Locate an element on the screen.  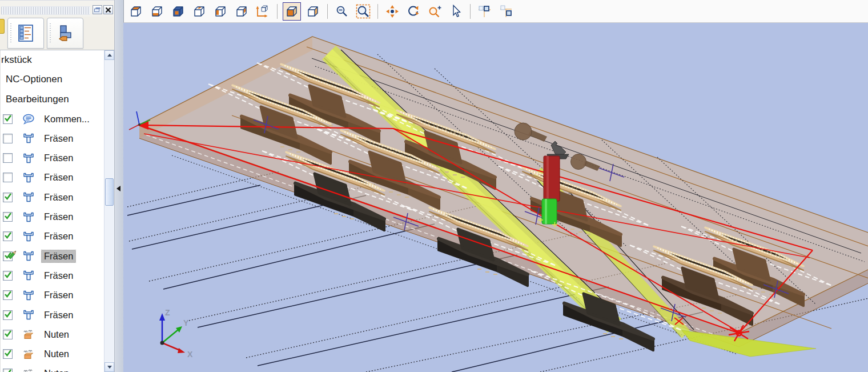
view-bottom-cube-icon is located at coordinates (157, 11).